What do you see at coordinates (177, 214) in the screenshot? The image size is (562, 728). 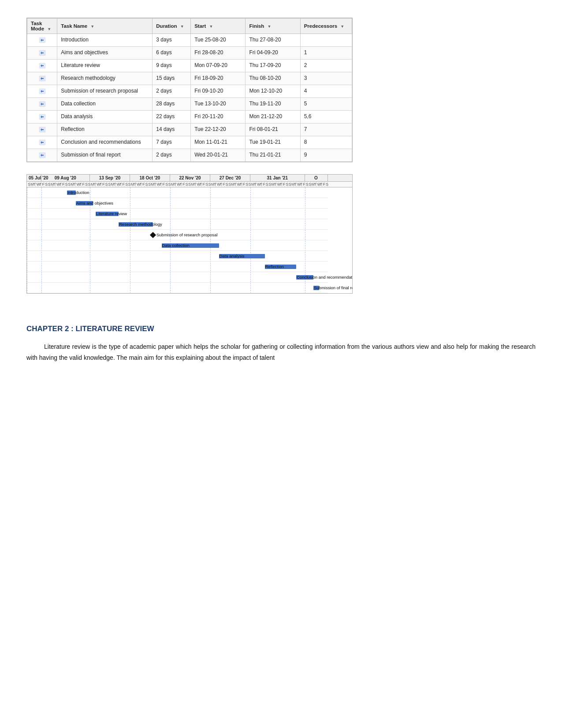 I see `gantt-task-row: Literature review` at bounding box center [177, 214].